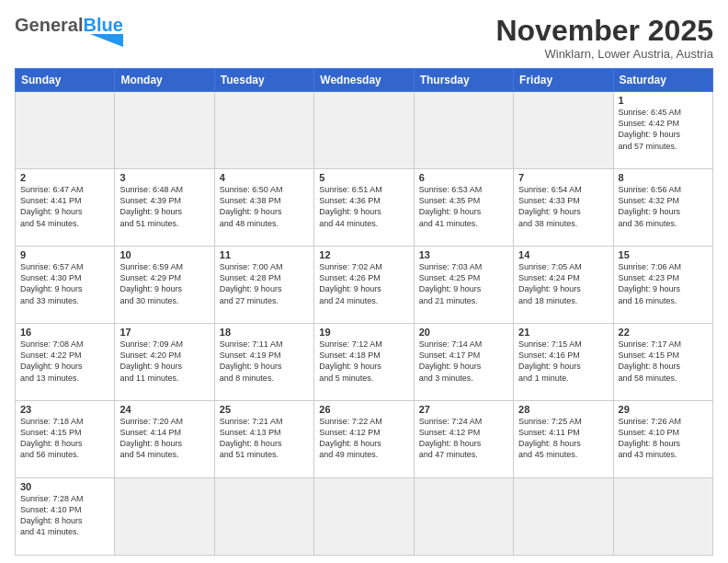 This screenshot has width=728, height=563. Describe the element at coordinates (463, 283) in the screenshot. I see `day-info: Sunrise: 7:03 AMSunset: 4:25 PMDaylight:…` at that location.